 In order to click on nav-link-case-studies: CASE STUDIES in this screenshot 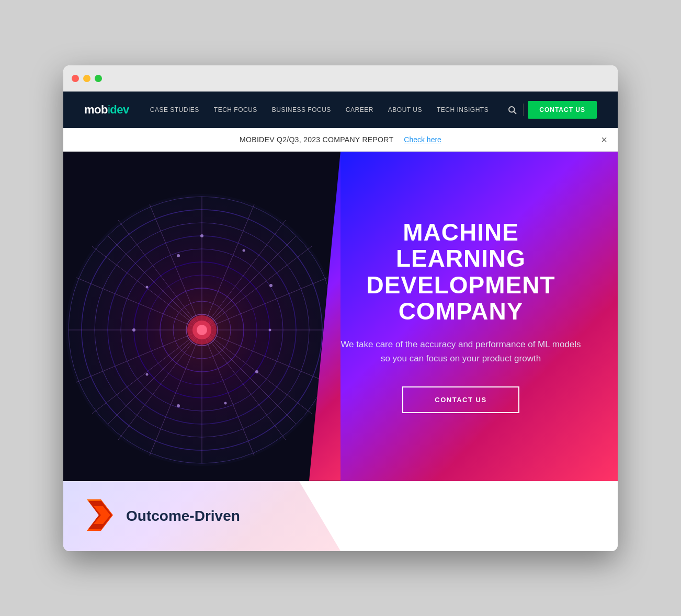, I will do `click(175, 110)`.